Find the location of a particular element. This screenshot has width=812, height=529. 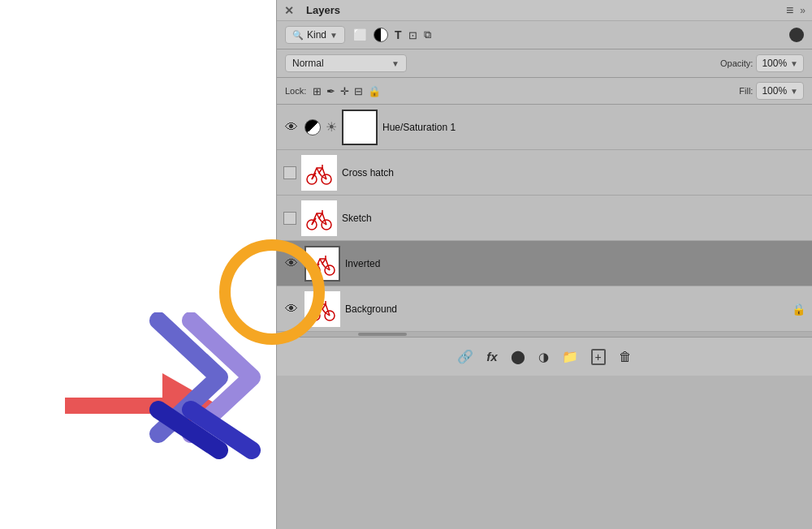

collapse-button: » is located at coordinates (802, 11).